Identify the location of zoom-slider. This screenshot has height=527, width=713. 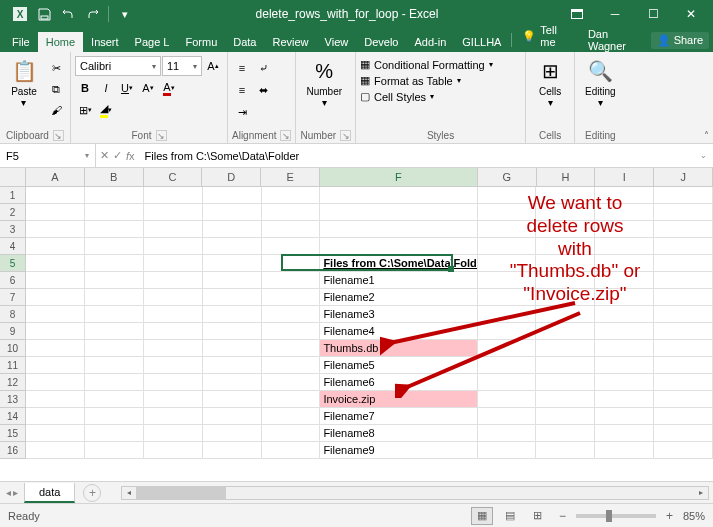
(616, 516).